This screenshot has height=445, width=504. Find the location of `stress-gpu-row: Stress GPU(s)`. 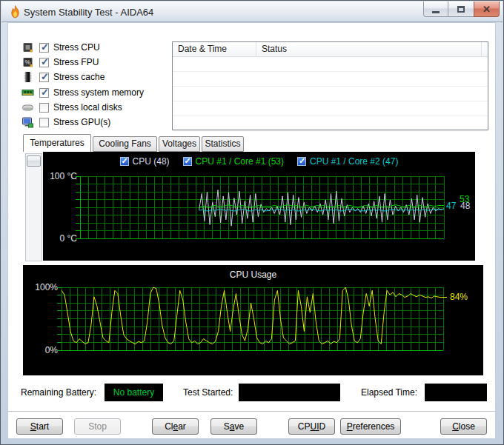

stress-gpu-row: Stress GPU(s) is located at coordinates (66, 122).